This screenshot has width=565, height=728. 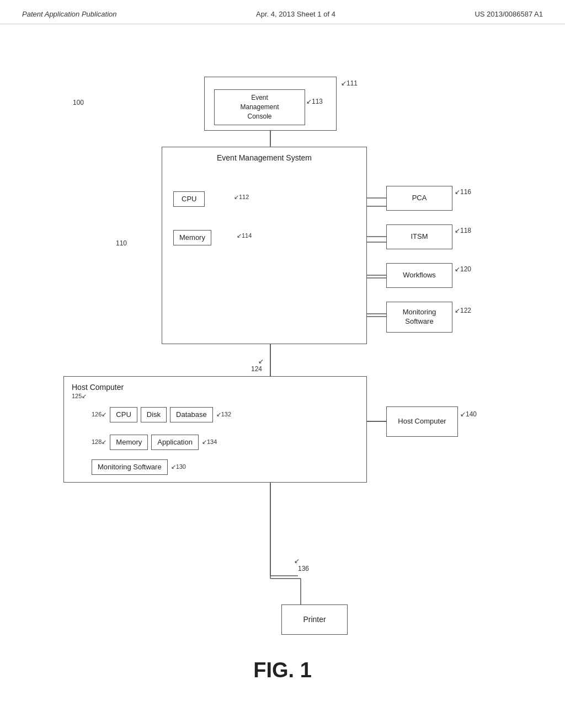 I want to click on ref-113: ↙113, so click(x=315, y=101).